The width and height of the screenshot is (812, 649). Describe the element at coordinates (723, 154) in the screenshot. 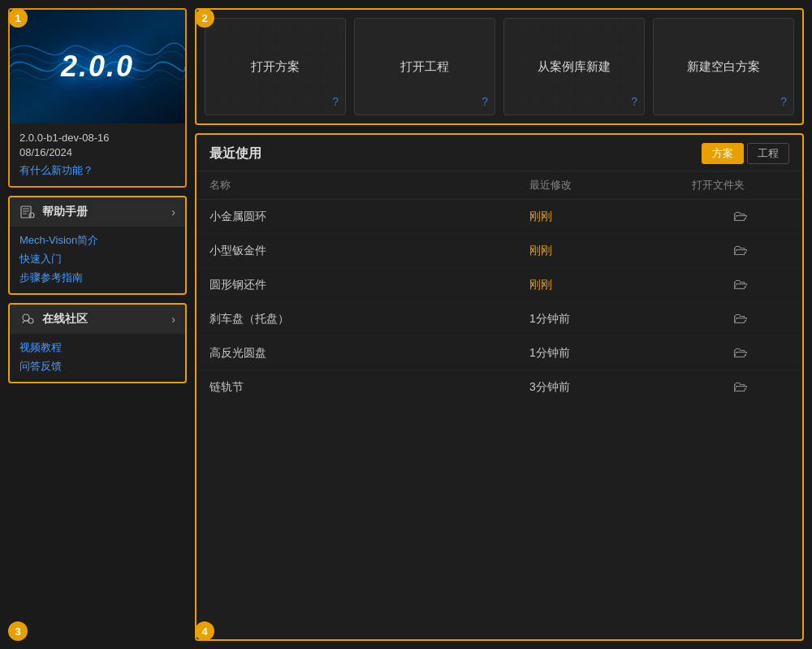

I see `tab-plan: 方案` at that location.